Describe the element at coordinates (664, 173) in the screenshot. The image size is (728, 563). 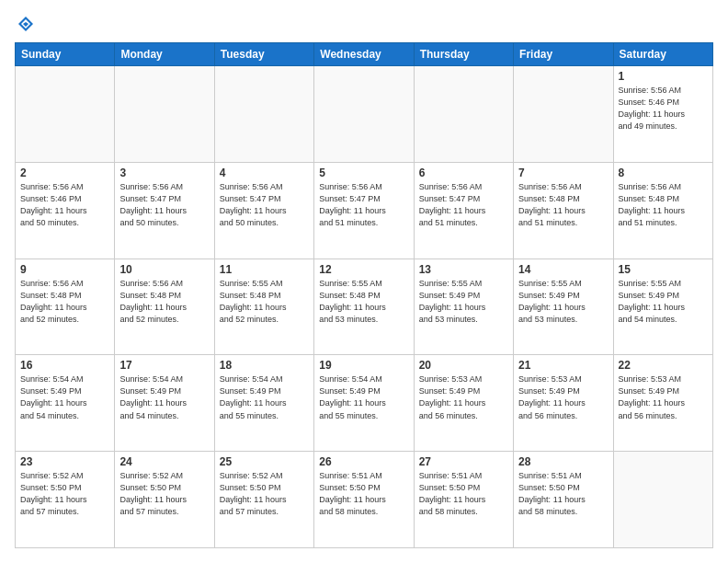
I see `day-number: 8` at that location.